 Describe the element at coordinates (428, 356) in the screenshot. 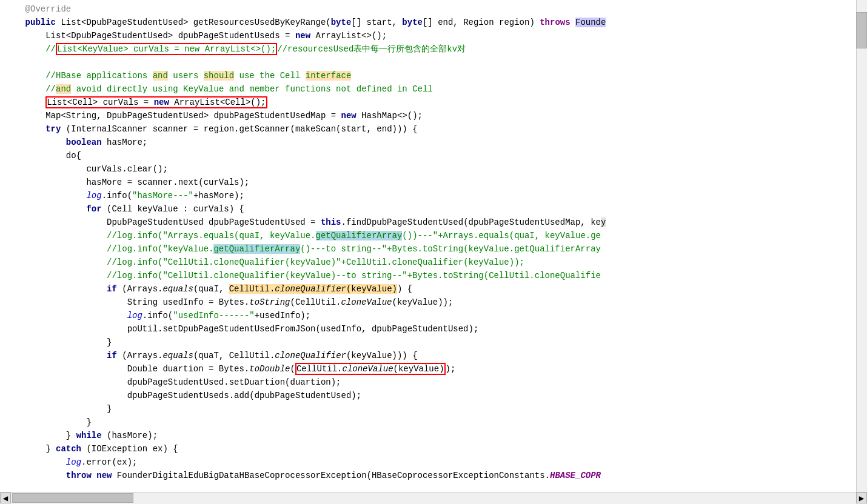

I see `code-line-27: if (Arrays.equals(quaT, CellUtil.cloneQu…` at that location.